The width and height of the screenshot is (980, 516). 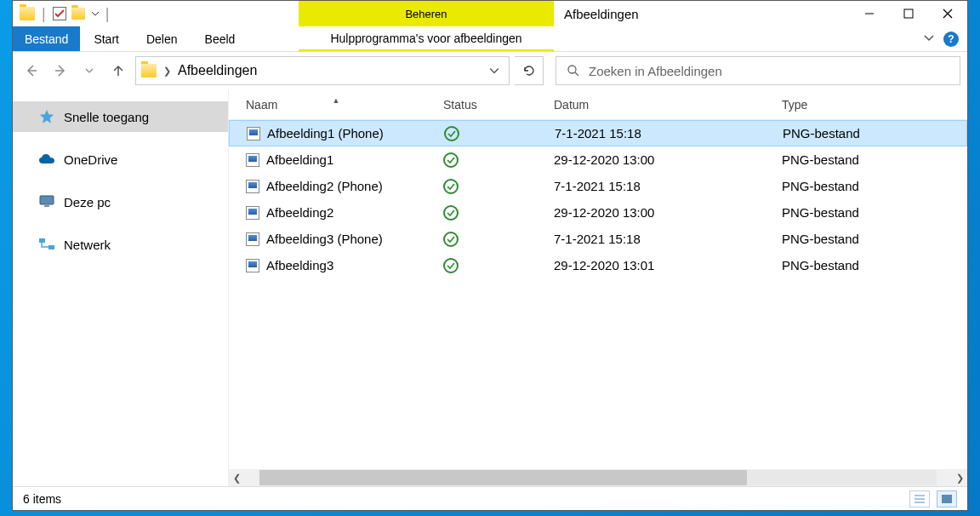 What do you see at coordinates (598, 478) in the screenshot?
I see `horizontal-scrollbar: ❮ ❯` at bounding box center [598, 478].